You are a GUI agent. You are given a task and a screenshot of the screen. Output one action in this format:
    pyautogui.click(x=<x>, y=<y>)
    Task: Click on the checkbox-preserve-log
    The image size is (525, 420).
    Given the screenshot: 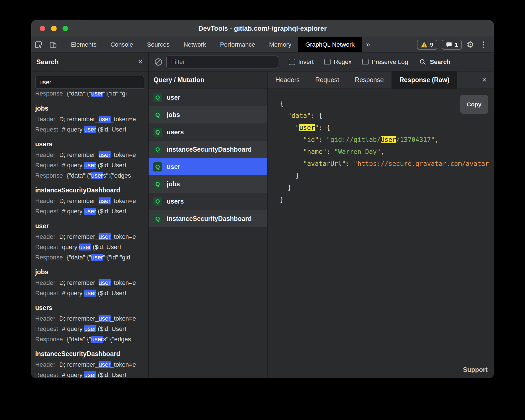 What is the action you would take?
    pyautogui.click(x=365, y=62)
    